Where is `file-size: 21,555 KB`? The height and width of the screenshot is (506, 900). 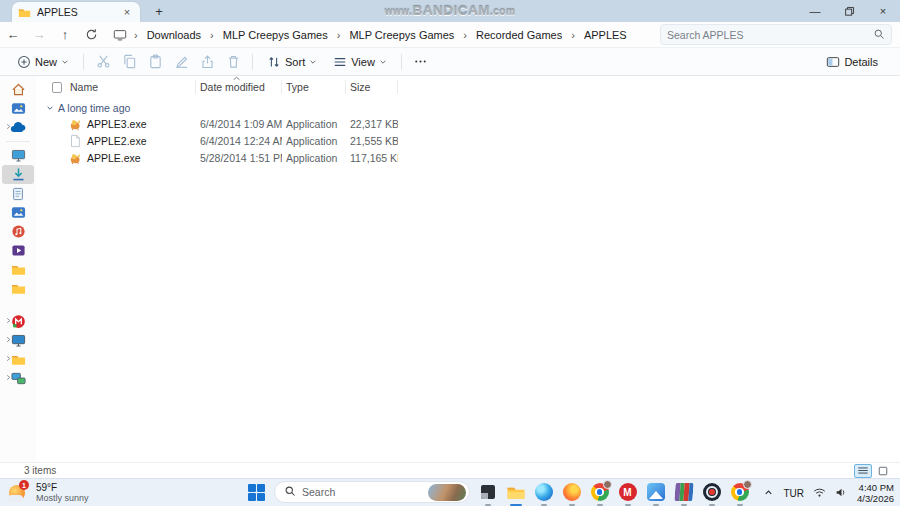
file-size: 21,555 KB is located at coordinates (372, 141).